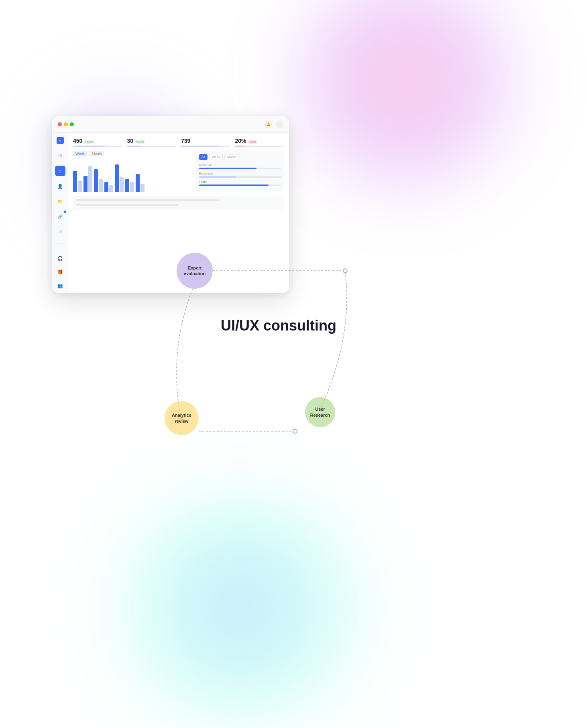 This screenshot has height=728, width=586. What do you see at coordinates (78, 141) in the screenshot?
I see `stat-value-0: 450` at bounding box center [78, 141].